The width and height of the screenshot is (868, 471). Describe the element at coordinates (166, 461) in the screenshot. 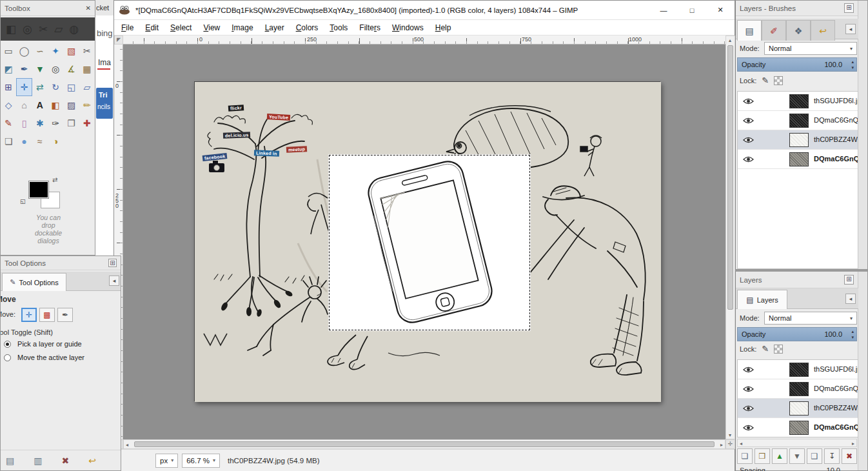

I see `unit-dropdown: px ▾` at that location.